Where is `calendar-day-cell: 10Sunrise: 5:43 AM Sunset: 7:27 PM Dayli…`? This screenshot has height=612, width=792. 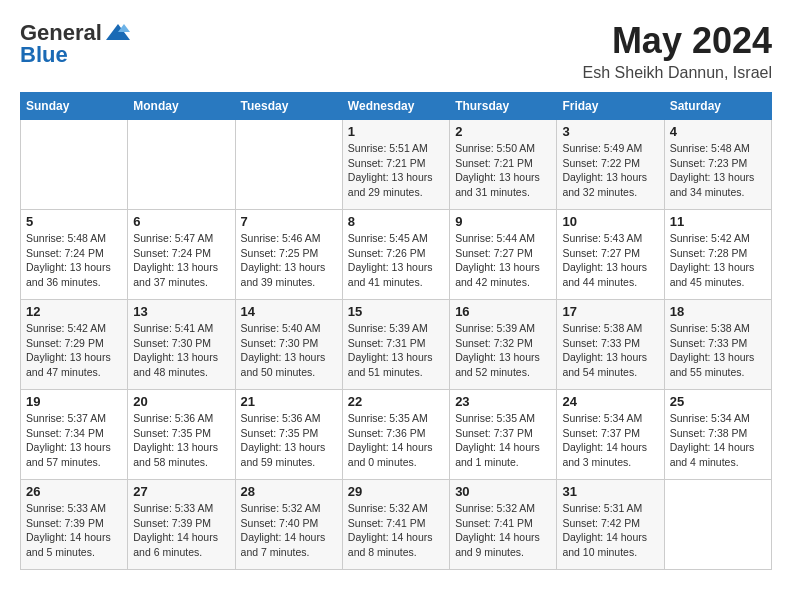
calendar-day-cell: 10Sunrise: 5:43 AM Sunset: 7:27 PM Dayli… is located at coordinates (610, 255).